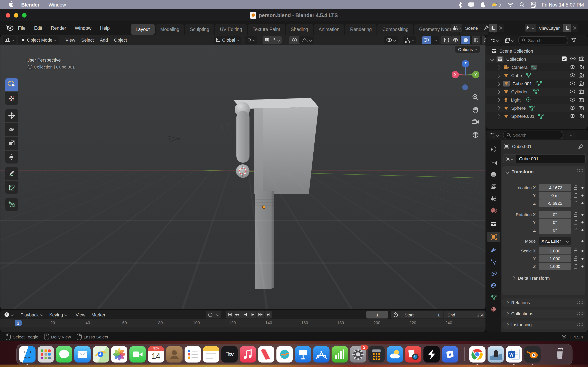 This screenshot has height=367, width=588. Describe the element at coordinates (11, 5) in the screenshot. I see `apple-menu-icon` at that location.